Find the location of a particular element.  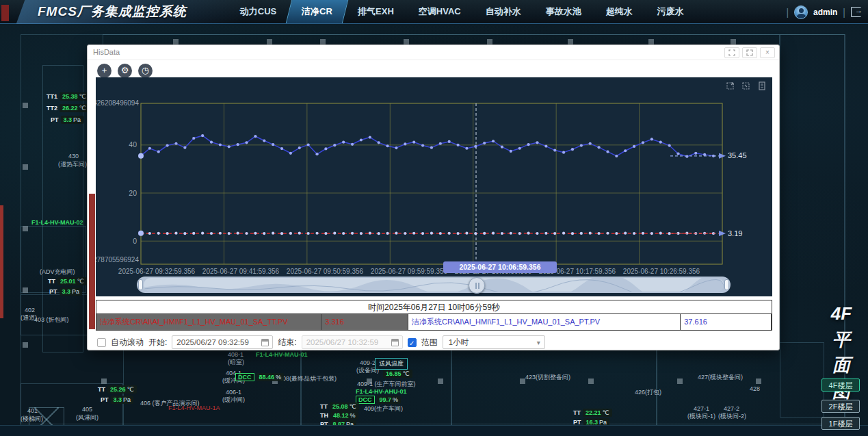

room-label: 427-1 is located at coordinates (702, 409).